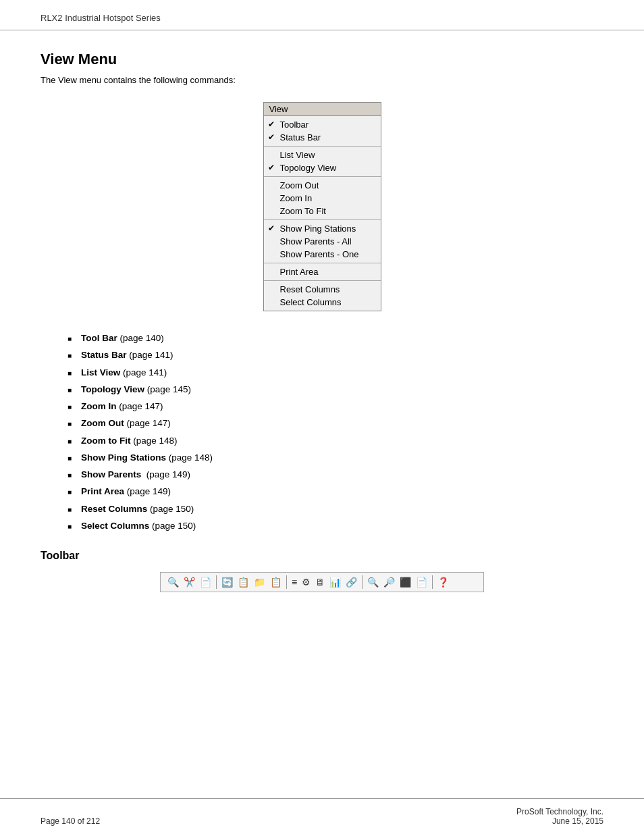 This screenshot has width=644, height=834. What do you see at coordinates (405, 582) in the screenshot?
I see `toolbar-icon-15: ⬛` at bounding box center [405, 582].